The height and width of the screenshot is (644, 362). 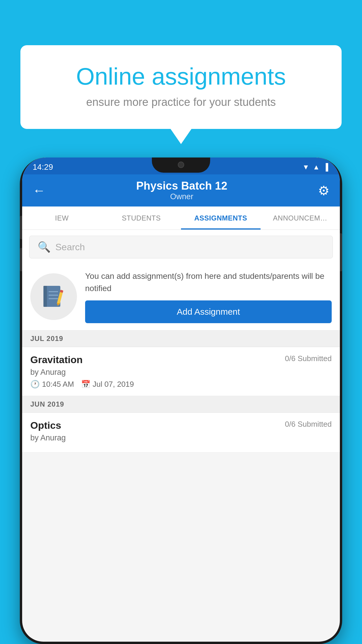 I want to click on search-icon: 🔍, so click(x=44, y=247).